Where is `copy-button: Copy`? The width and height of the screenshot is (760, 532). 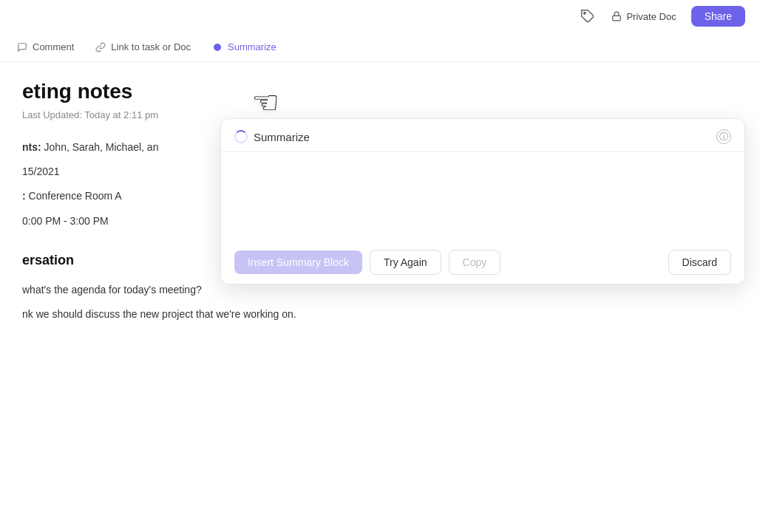 copy-button: Copy is located at coordinates (475, 262).